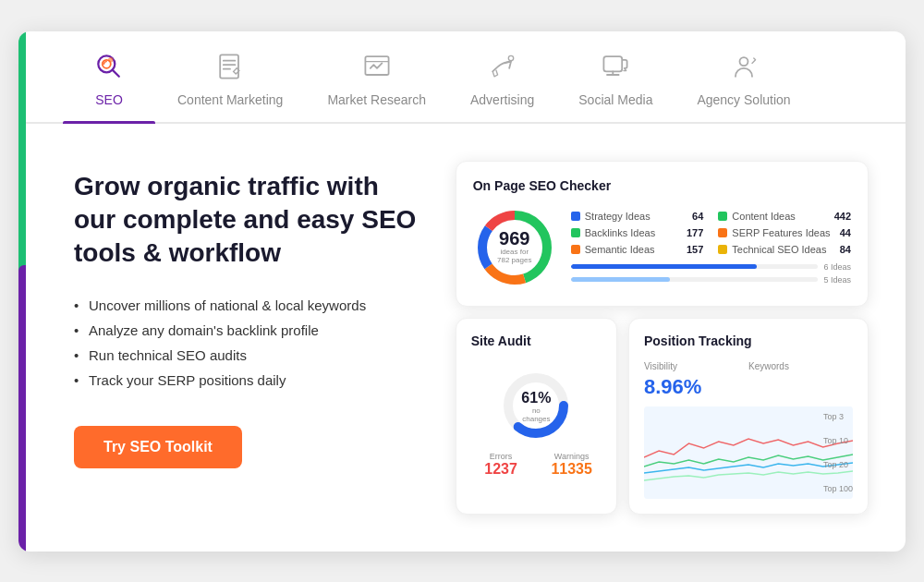  I want to click on tab-market-label: Market Research, so click(377, 100).